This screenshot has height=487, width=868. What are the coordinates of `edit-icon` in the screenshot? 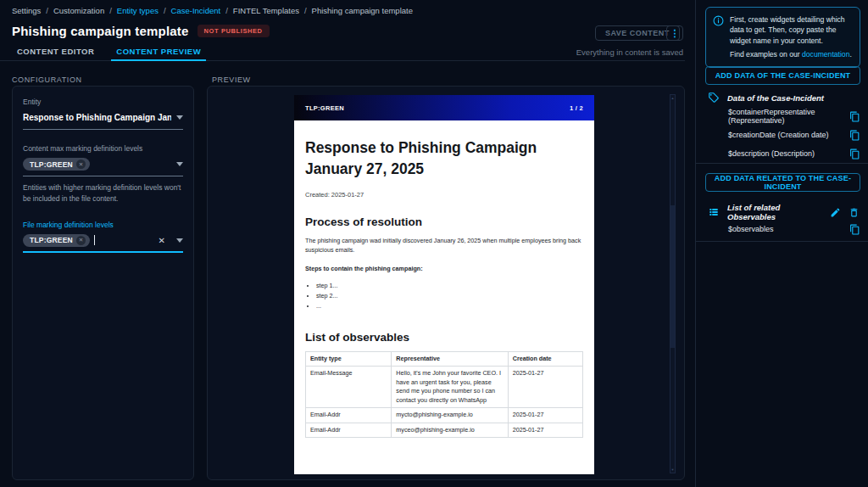 It's located at (836, 212).